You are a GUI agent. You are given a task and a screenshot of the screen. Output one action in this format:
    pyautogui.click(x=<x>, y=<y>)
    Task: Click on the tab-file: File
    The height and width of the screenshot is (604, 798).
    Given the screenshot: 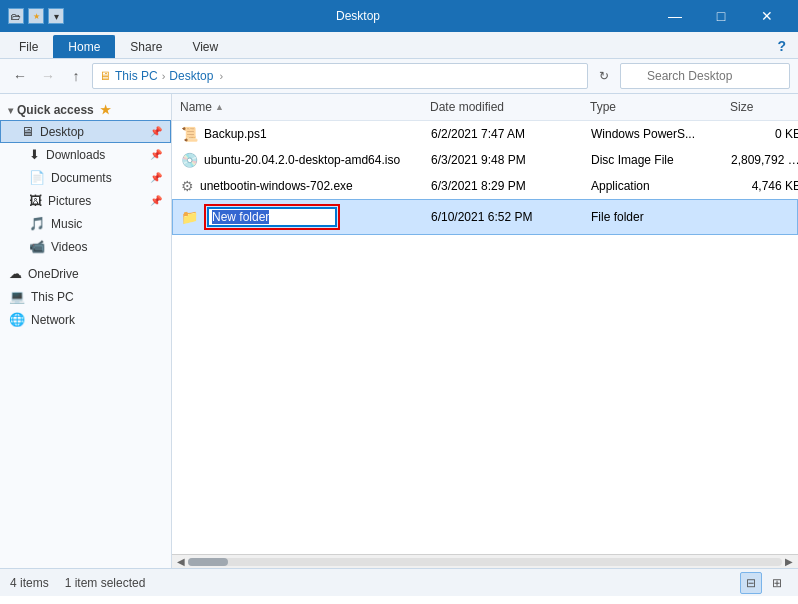 What is the action you would take?
    pyautogui.click(x=28, y=46)
    